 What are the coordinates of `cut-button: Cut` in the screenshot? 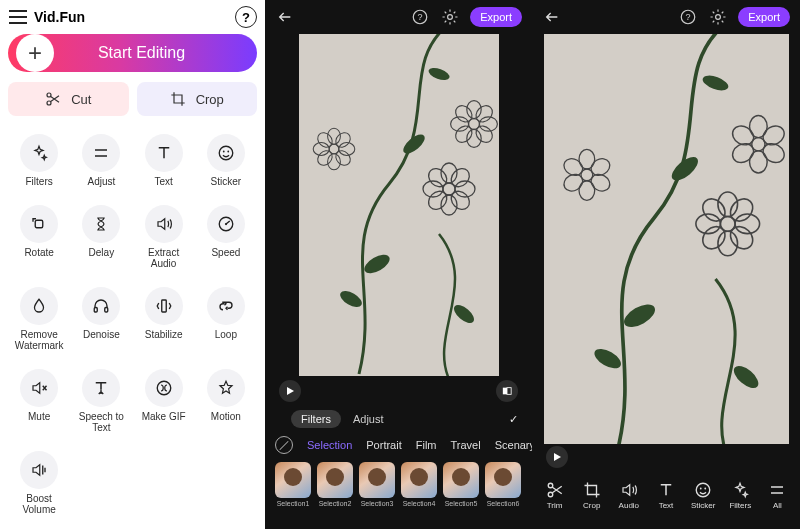 It's located at (68, 99).